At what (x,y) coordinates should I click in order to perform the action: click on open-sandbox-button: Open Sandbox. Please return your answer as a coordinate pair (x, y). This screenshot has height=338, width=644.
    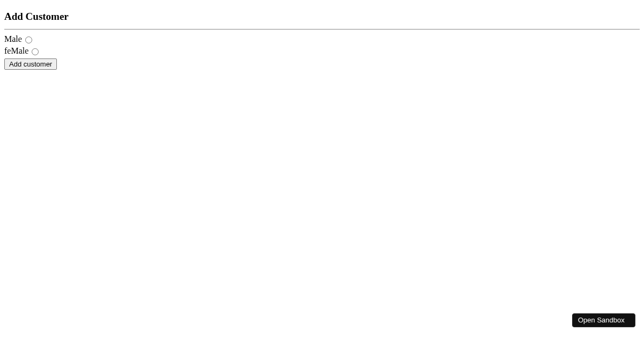
    Looking at the image, I should click on (604, 320).